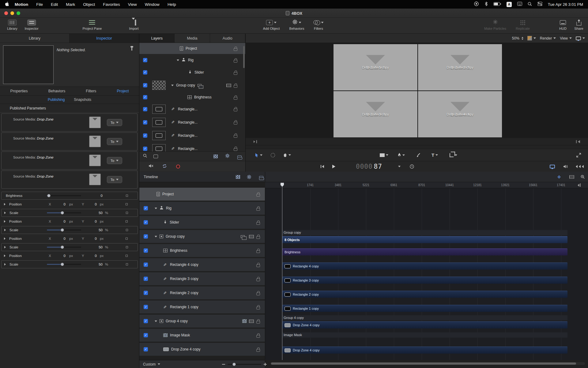  I want to click on zoom-in-icon, so click(265, 364).